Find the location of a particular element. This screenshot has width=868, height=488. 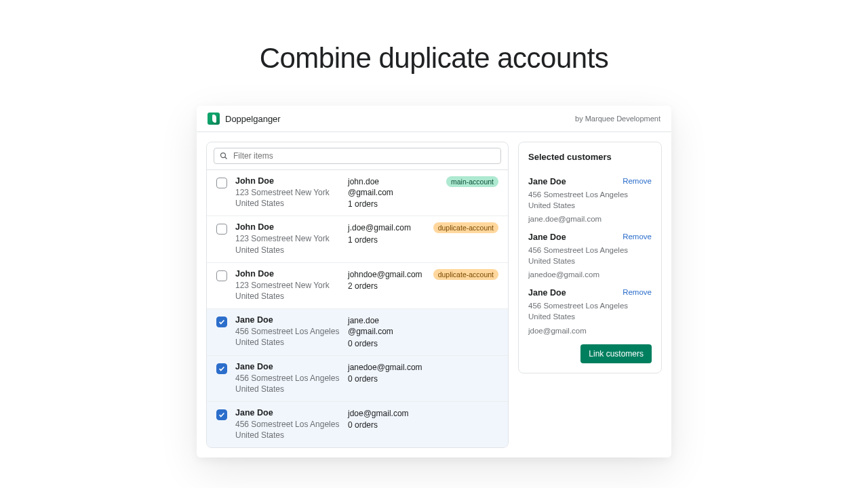

search-input is located at coordinates (364, 156).